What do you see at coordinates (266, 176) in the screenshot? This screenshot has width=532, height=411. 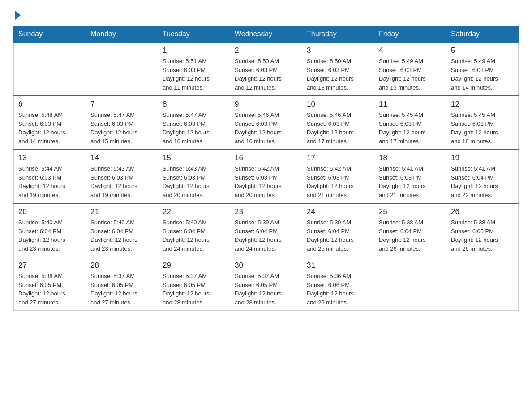 I see `calendar-week-row: 13Sunrise: 5:44 AM Sunset: 6:03 PM Dayli…` at bounding box center [266, 176].